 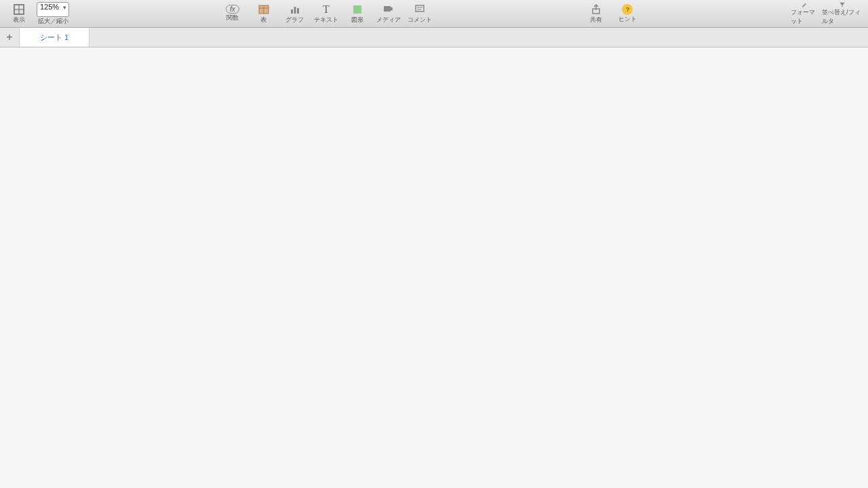 I want to click on toolbar: 表示 125% 拡大／縮小 fx関数 表 グラフ Tテキスト 図形 メディア コ…, so click(x=434, y=14).